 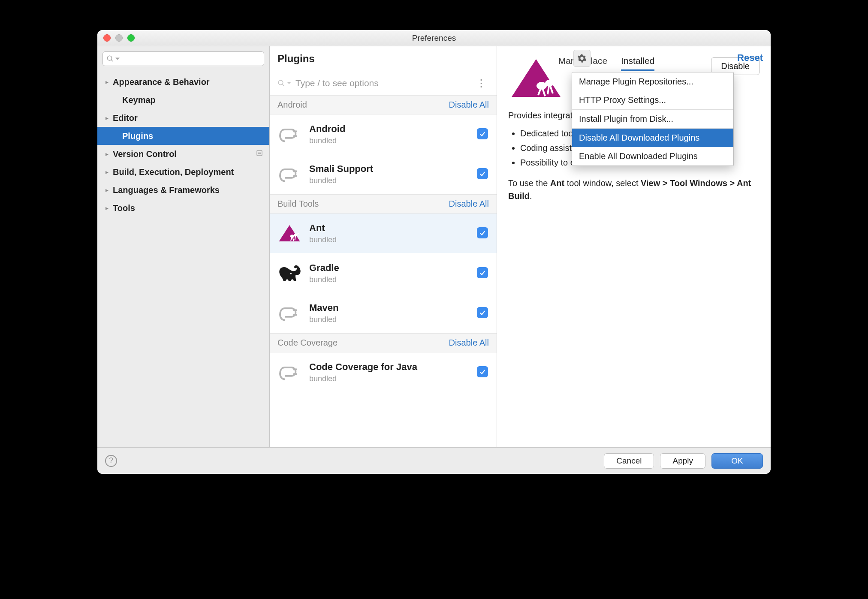 What do you see at coordinates (750, 58) in the screenshot?
I see `reset-link: Reset` at bounding box center [750, 58].